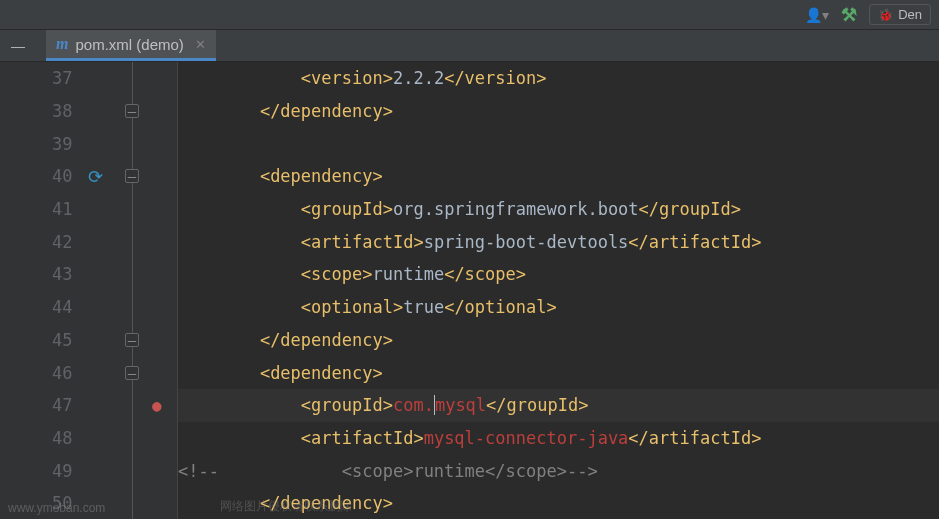 The width and height of the screenshot is (939, 519). I want to click on watermark-cn: 网络图片侵权请联系删除, so click(286, 506).